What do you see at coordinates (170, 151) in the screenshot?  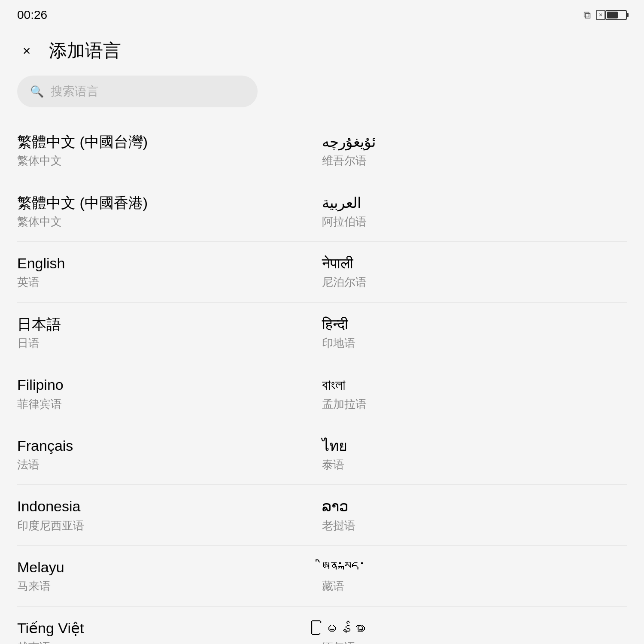 I see `language-item: 繁體中文 (中國台灣) 繁体中文` at bounding box center [170, 151].